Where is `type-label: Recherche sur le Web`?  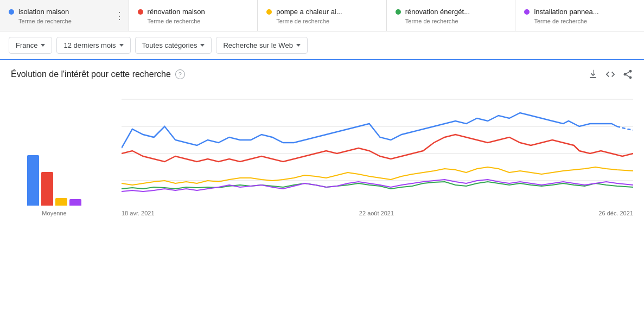
type-label: Recherche sur le Web is located at coordinates (258, 46).